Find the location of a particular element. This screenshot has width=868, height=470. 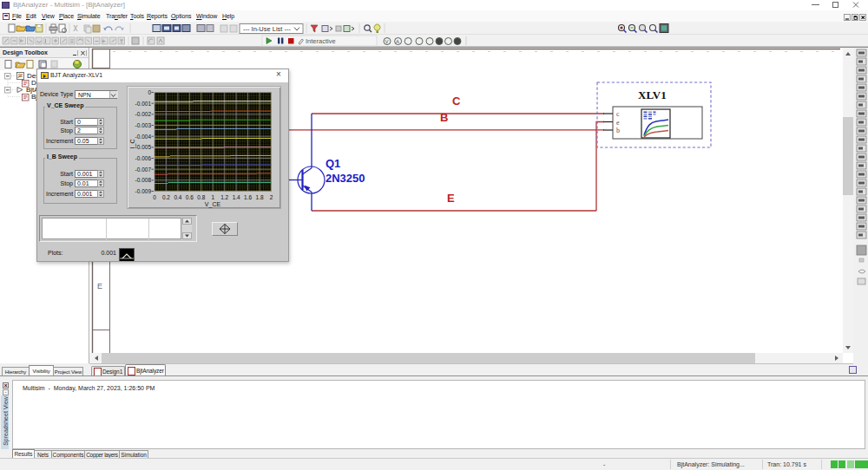

svg-text: -0.008 is located at coordinates (144, 180).